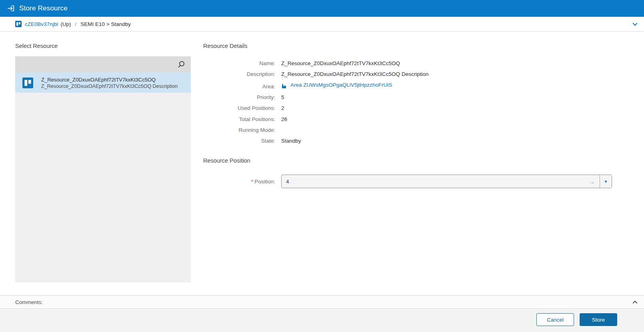 This screenshot has height=332, width=644. What do you see at coordinates (103, 65) in the screenshot?
I see `resource-search-bar` at bounding box center [103, 65].